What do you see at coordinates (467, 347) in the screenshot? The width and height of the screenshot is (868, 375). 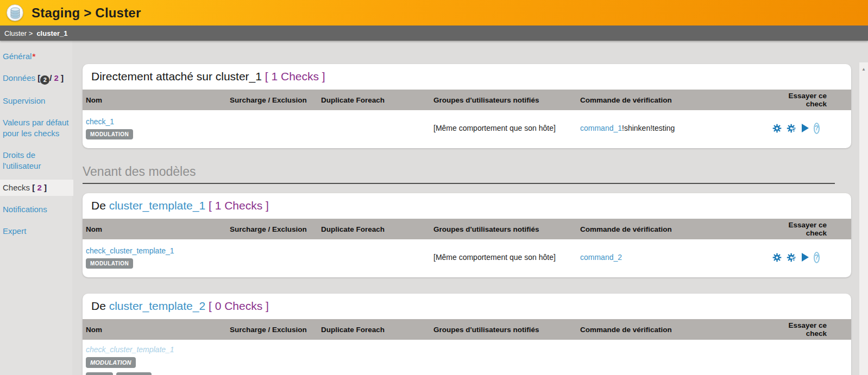 I see `template2-checks-table: Nom Surcharge / Exclusion Duplicate Fore…` at bounding box center [467, 347].